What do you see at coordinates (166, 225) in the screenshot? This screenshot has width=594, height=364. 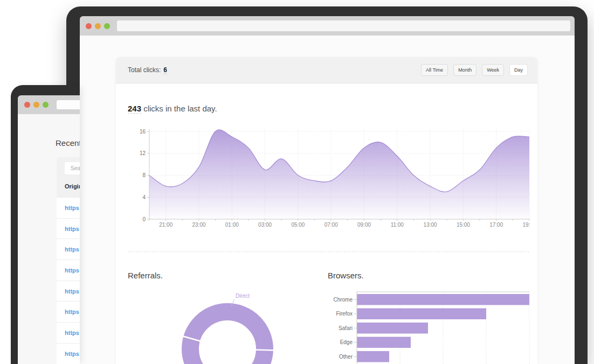 I see `svg-text: 21:00` at bounding box center [166, 225].